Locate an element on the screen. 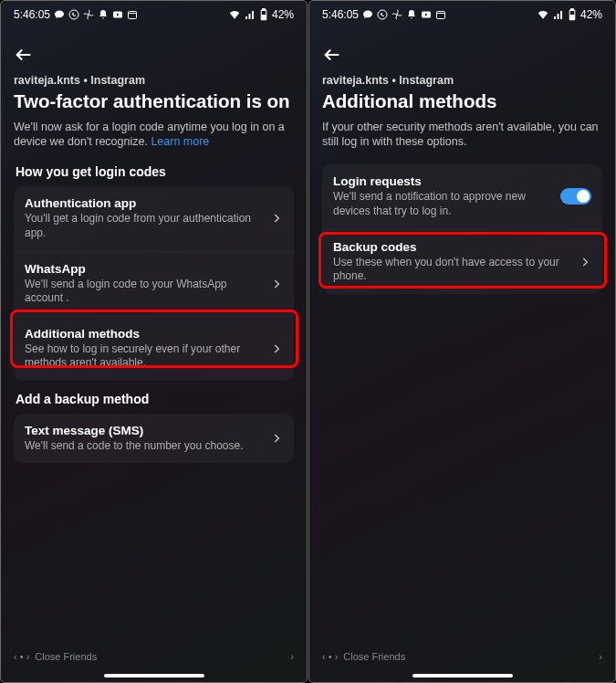 The image size is (616, 683). row-backup-codes: Backup codes Use these when you don't ha… is located at coordinates (462, 261).